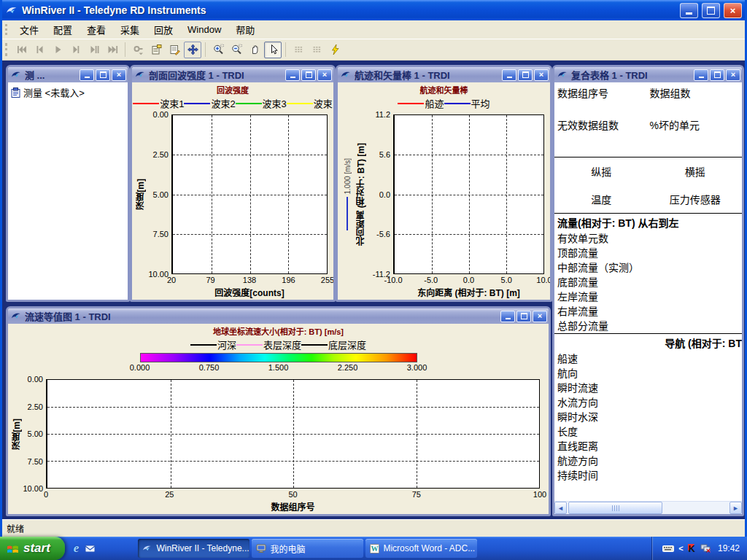 This screenshot has width=747, height=560. I want to click on chart-legend-title: 回波强度, so click(233, 90).